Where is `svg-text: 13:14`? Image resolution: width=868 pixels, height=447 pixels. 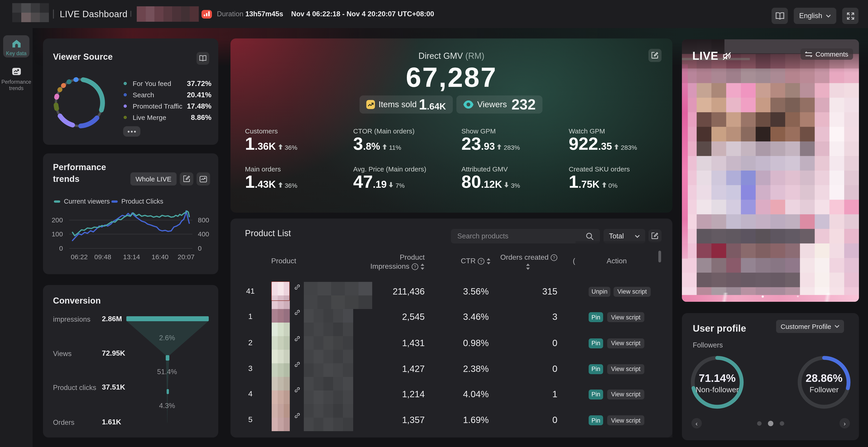 svg-text: 13:14 is located at coordinates (131, 257).